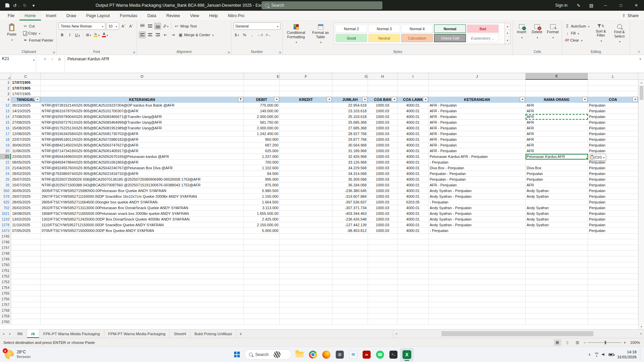 This screenshot has height=362, width=644. What do you see at coordinates (641, 204) in the screenshot?
I see `vertical-scrollbar: ▴ ▾` at bounding box center [641, 204].